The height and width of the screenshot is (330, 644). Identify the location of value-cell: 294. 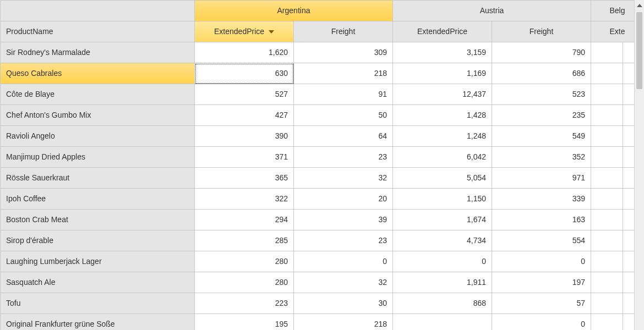
(244, 220).